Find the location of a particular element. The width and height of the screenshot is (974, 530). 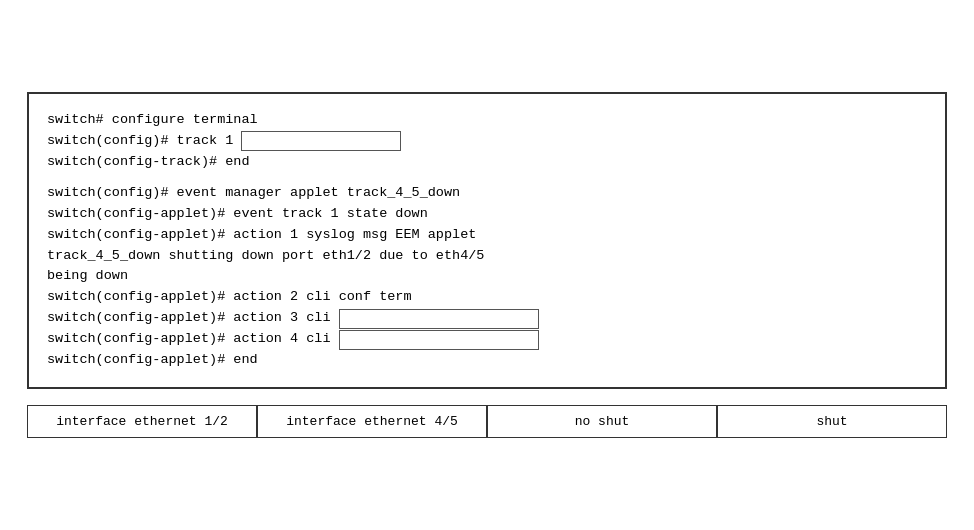

terminal-line-6: switch(config-applet)# event track 1 sta… is located at coordinates (487, 214).